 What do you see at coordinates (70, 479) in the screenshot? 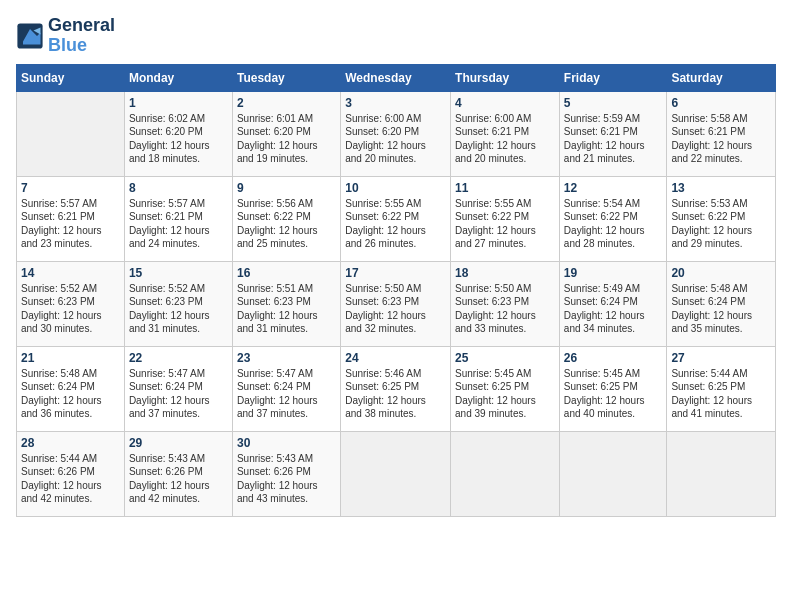
I see `day-info: Sunrise: 5:44 AM Sunset: 6:26 PM Dayligh…` at bounding box center [70, 479].